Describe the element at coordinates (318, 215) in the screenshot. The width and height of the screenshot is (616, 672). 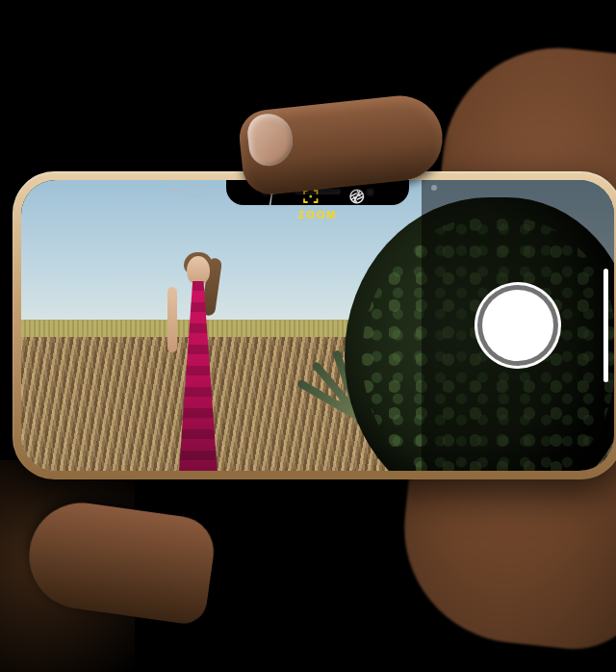
I see `zoom-label: ZOOM` at that location.